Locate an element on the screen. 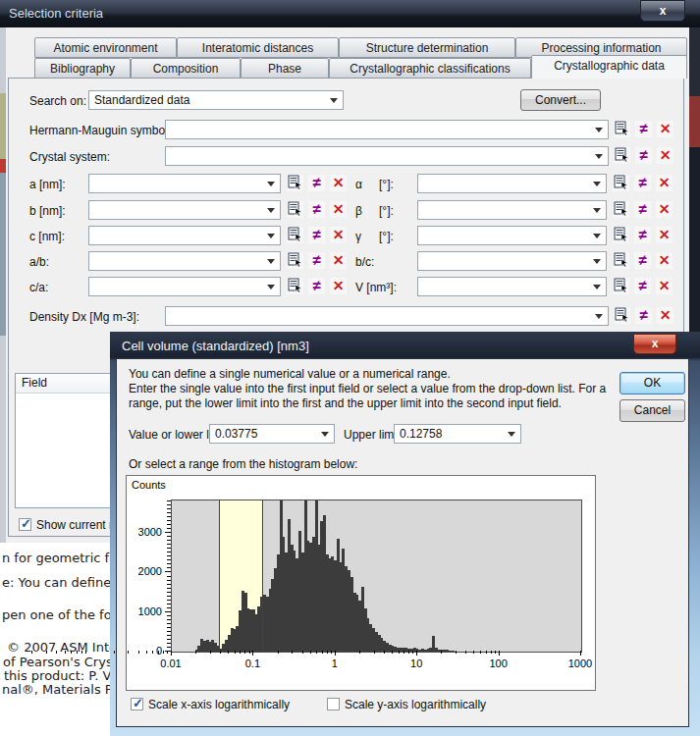 This screenshot has width=700, height=736. x-axis-tick-label: 10 is located at coordinates (416, 663).